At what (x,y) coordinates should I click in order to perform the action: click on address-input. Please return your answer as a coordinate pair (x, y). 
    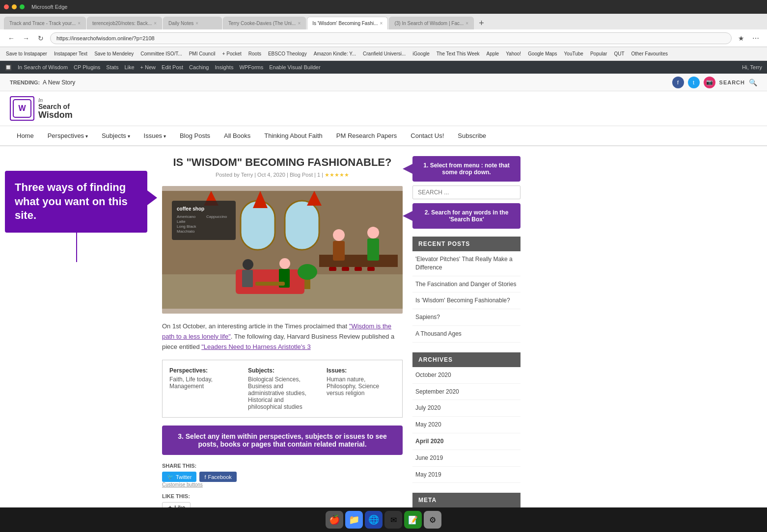
    Looking at the image, I should click on (391, 38).